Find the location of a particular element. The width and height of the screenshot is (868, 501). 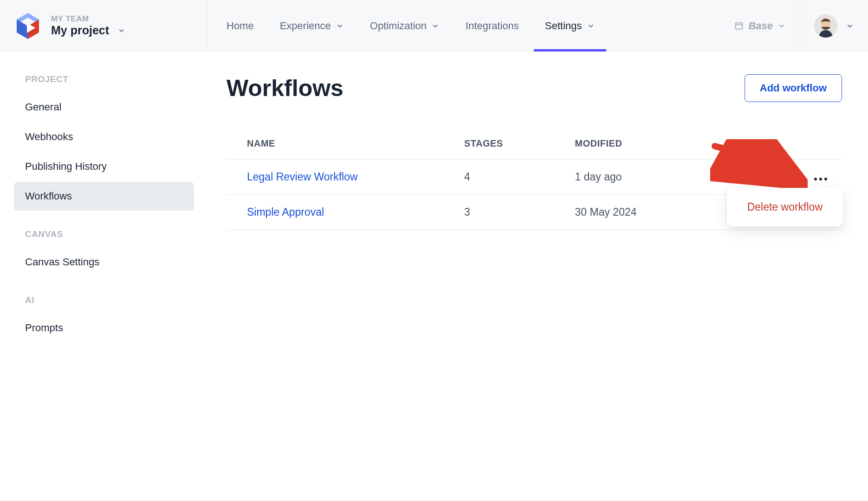

sidebar-item-workflows: Workflows is located at coordinates (104, 196).